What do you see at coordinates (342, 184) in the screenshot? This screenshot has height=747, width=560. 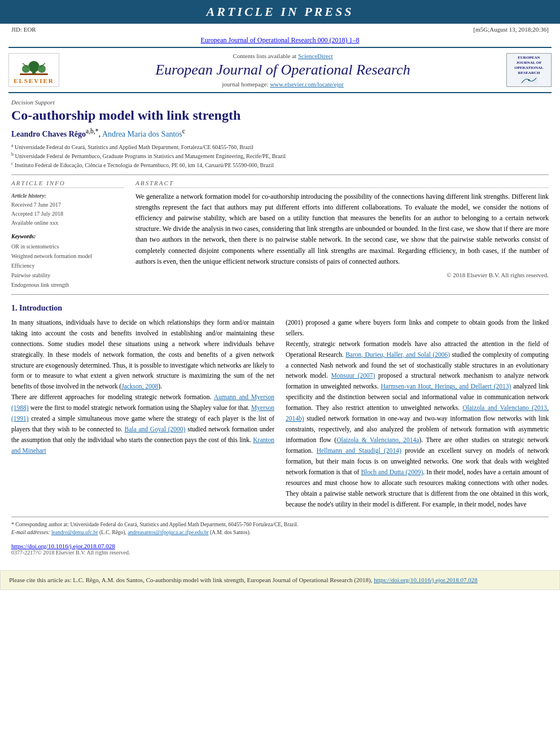 I see `abstract-header: ABSTRACT` at bounding box center [342, 184].